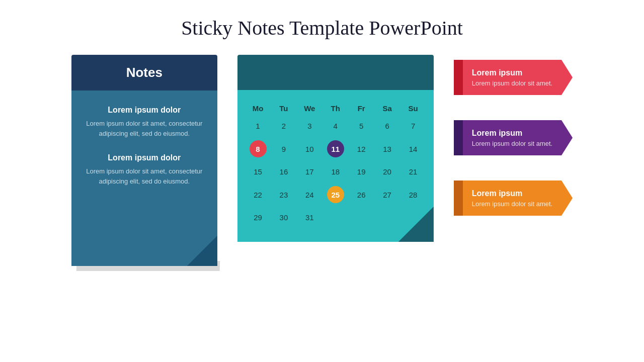 The width and height of the screenshot is (644, 362). Describe the element at coordinates (310, 195) in the screenshot. I see `calendar-day: 24` at that location.